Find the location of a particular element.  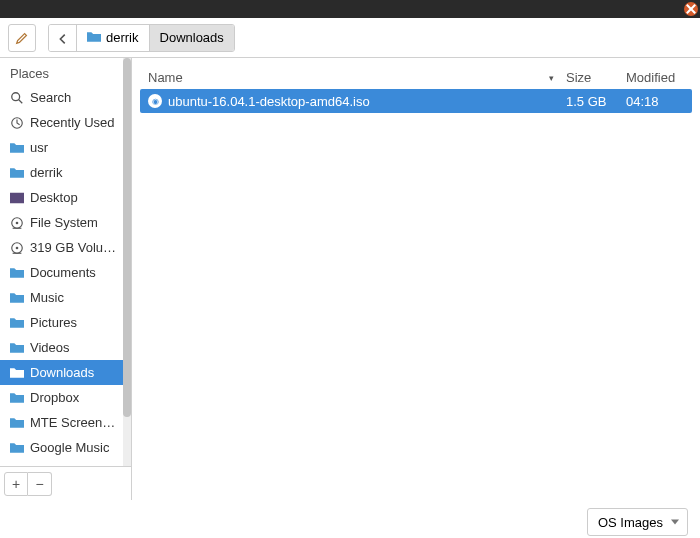

breadcrumb-segment: Downloads is located at coordinates (192, 38).